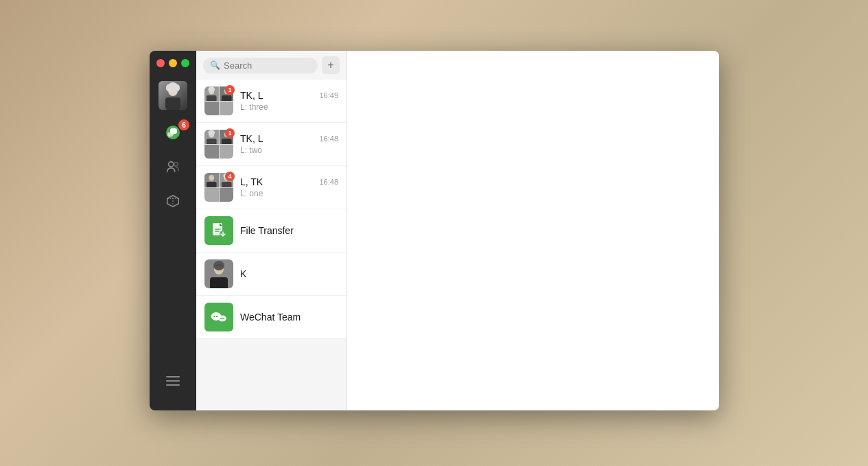  I want to click on chat-name-row: File Transfer, so click(290, 231).